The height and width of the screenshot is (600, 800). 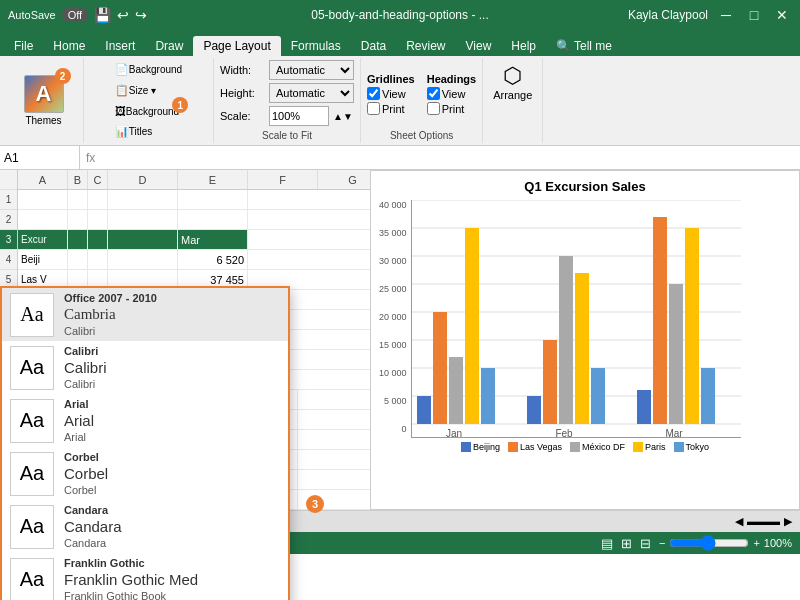 What do you see at coordinates (709, 543) in the screenshot?
I see `zoom-slider` at bounding box center [709, 543].